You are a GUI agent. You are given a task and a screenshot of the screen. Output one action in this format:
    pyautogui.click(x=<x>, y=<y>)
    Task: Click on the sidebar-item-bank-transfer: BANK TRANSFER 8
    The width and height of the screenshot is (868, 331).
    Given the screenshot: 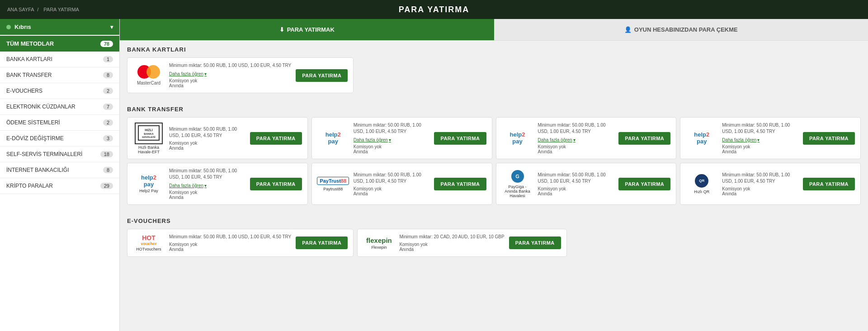 What is the action you would take?
    pyautogui.click(x=60, y=75)
    